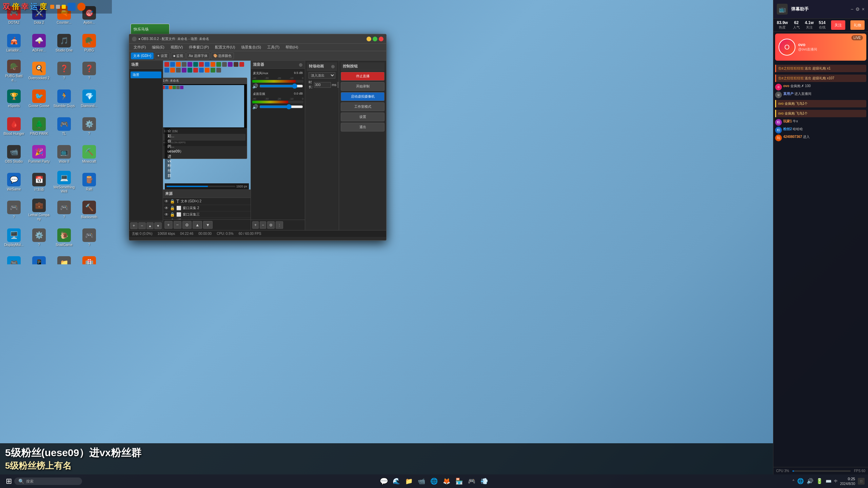  Describe the element at coordinates (363, 107) in the screenshot. I see `obs-studio-mode-btn: 工作室模式` at that location.